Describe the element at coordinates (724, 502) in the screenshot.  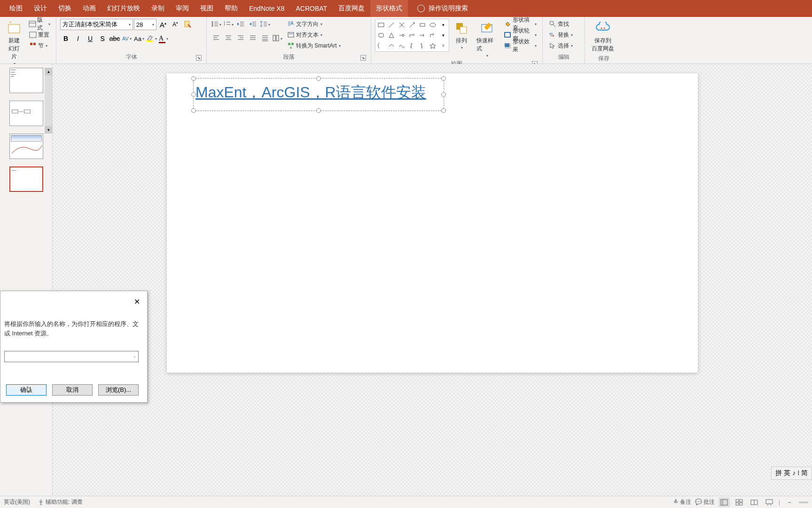
I see `normal-view-button` at that location.